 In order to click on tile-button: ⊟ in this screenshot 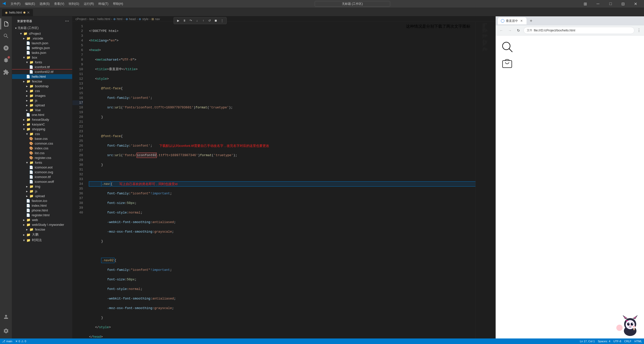, I will do `click(623, 4)`.